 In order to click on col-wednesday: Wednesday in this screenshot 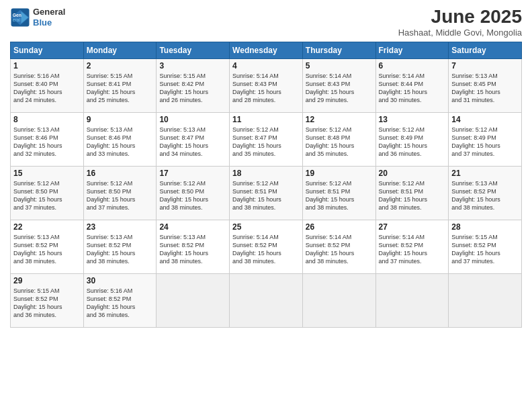, I will do `click(266, 50)`.